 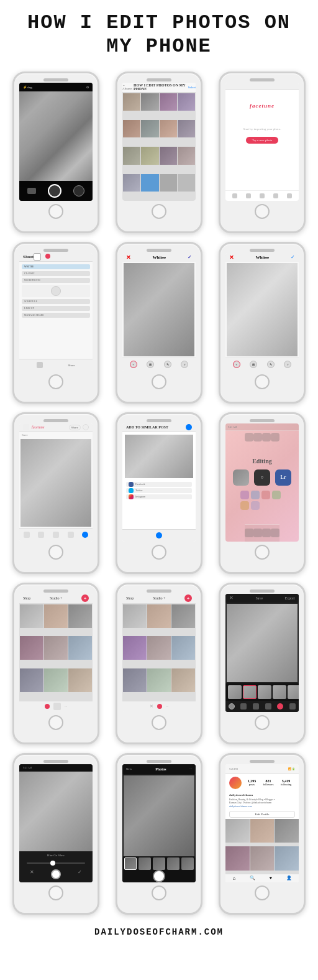 I want to click on phone-screen-15: 9:46 PM 📶 🔋 1,295 posts 821 followers, so click(x=262, y=823).